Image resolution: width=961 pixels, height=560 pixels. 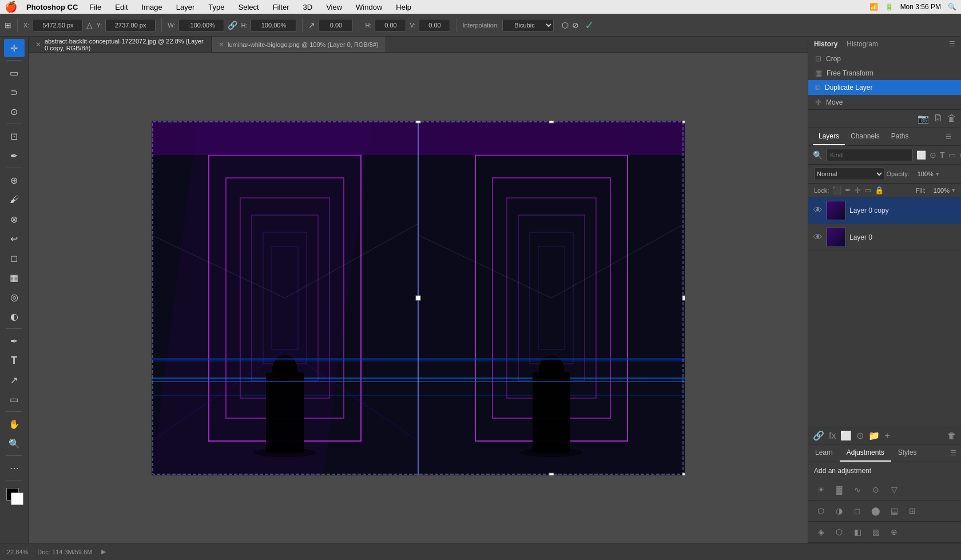 What do you see at coordinates (960, 155) in the screenshot?
I see `smartobj-filter-icon: ⊕` at bounding box center [960, 155].